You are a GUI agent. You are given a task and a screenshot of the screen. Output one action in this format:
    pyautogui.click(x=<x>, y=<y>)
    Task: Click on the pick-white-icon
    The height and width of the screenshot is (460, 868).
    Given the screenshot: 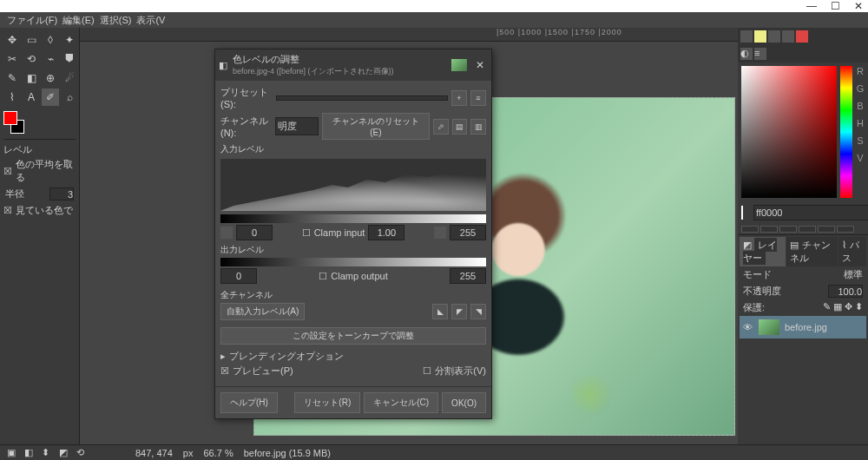 What is the action you would take?
    pyautogui.click(x=440, y=233)
    